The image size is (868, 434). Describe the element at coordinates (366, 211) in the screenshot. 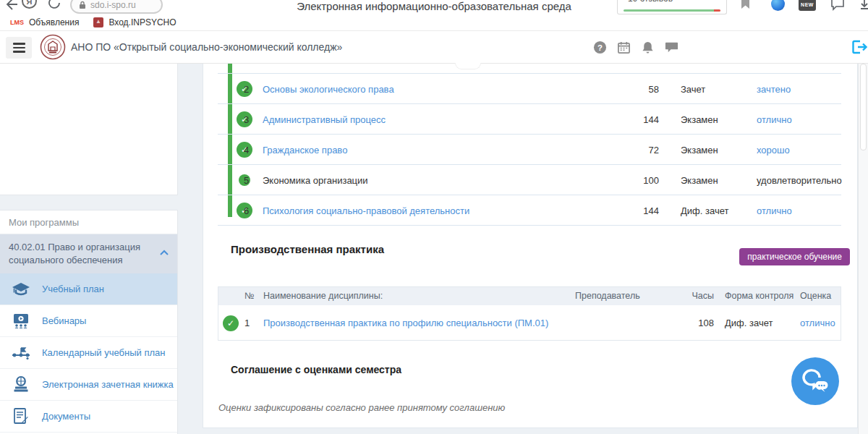

I see `discipline-link: Психология социально-правовой деятельнос…` at that location.